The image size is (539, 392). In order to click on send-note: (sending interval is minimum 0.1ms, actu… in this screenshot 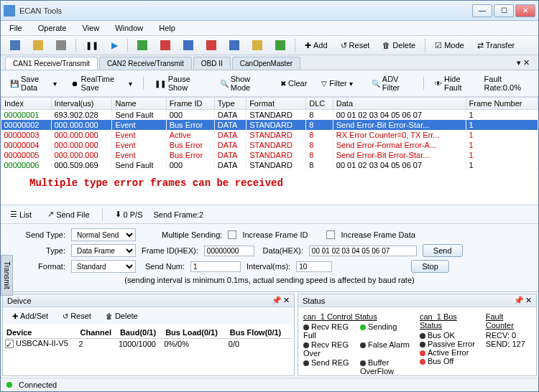, I will do `click(269, 280)`.